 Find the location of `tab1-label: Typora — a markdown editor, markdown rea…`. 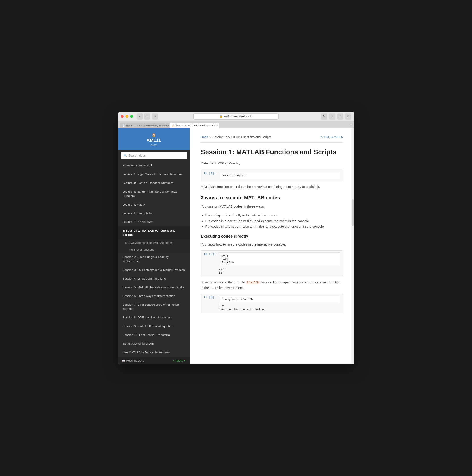

tab1-label: Typora — a markdown editor, markdown rea… is located at coordinates (147, 126).